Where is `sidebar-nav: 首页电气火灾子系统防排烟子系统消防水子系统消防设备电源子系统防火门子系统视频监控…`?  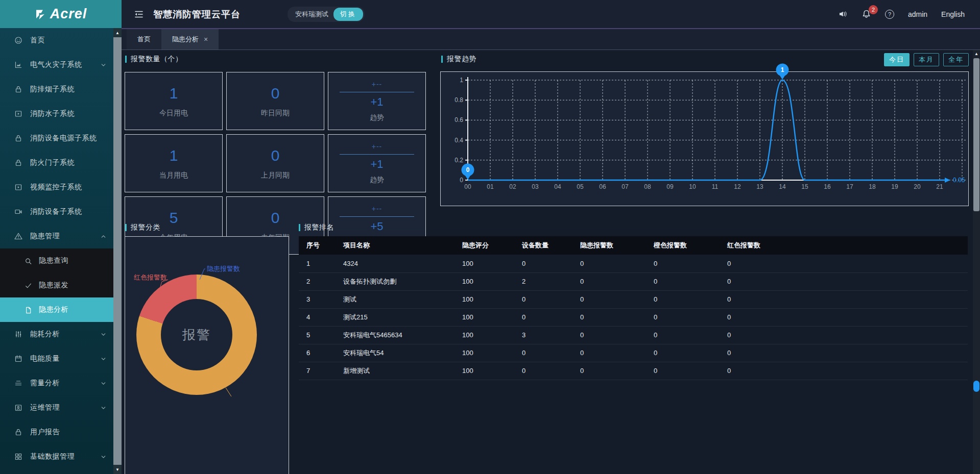
sidebar-nav: 首页电气火灾子系统防排烟子系统消防水子系统消防设备电源子系统防火门子系统视频监控… is located at coordinates (57, 251).